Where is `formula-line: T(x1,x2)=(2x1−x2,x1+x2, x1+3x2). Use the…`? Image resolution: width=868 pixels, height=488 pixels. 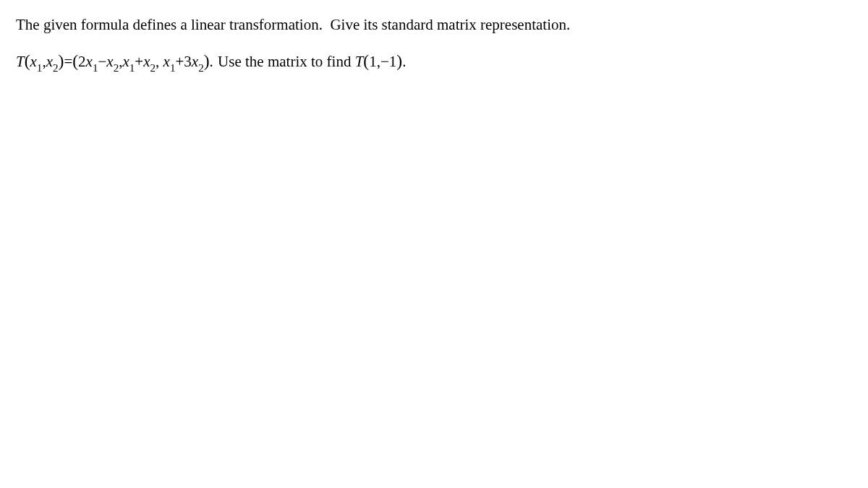
formula-line: T(x1,x2)=(2x1−x2,x1+x2, x1+3x2). Use the… is located at coordinates (434, 61).